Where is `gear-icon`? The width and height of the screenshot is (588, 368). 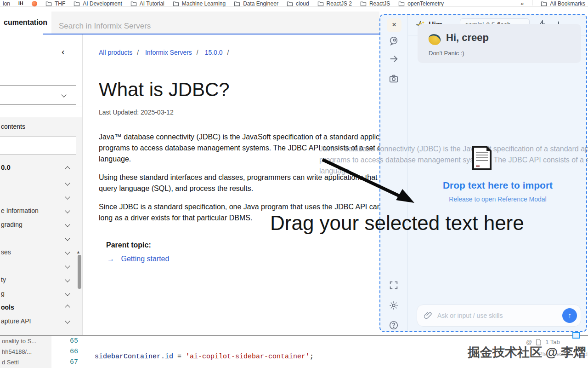 gear-icon is located at coordinates (394, 305).